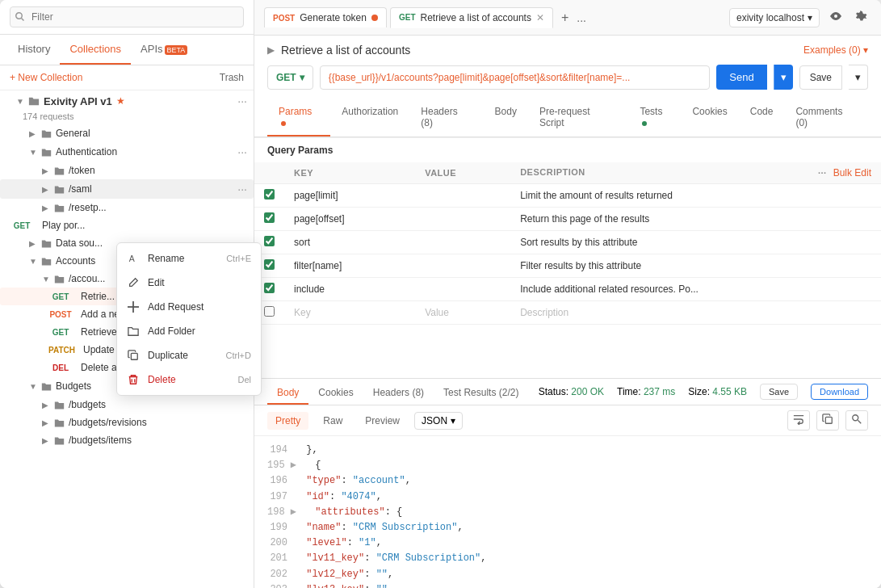  What do you see at coordinates (127, 101) in the screenshot?
I see `collection-header: ▼ Exivity API v1 ★ ···` at bounding box center [127, 101].